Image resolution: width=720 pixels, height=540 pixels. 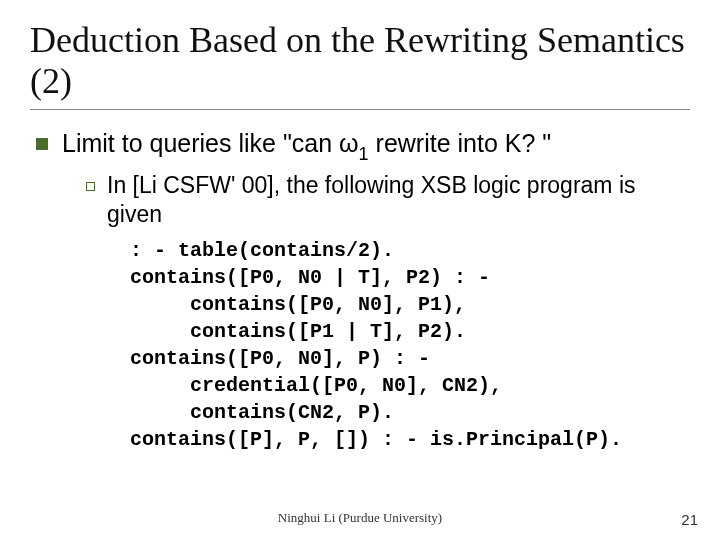 What do you see at coordinates (42, 144) in the screenshot?
I see `square-bullet-icon` at bounding box center [42, 144].